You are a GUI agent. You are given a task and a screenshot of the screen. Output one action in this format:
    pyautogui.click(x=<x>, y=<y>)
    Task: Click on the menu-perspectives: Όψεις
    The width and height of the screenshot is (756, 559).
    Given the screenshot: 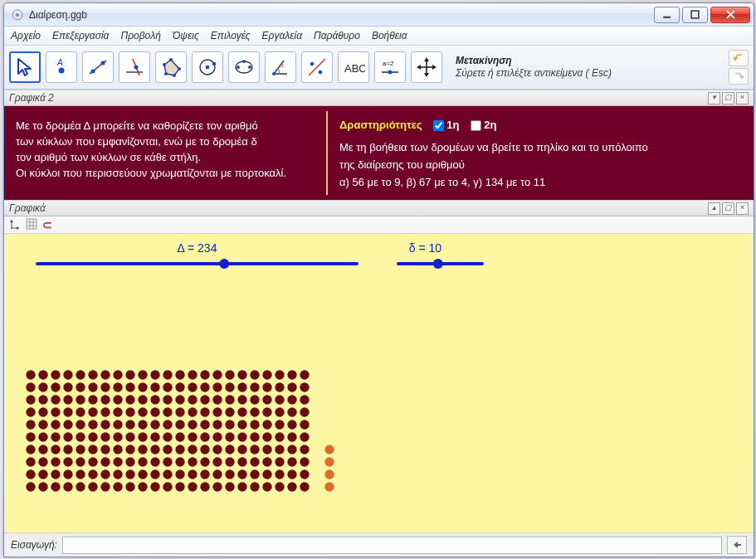 What is the action you would take?
    pyautogui.click(x=186, y=36)
    